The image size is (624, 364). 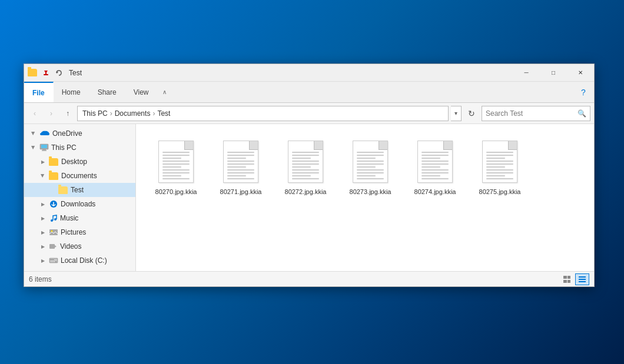 What do you see at coordinates (435, 167) in the screenshot?
I see `file-item-4: 80274.jpg.kkia` at bounding box center [435, 167].